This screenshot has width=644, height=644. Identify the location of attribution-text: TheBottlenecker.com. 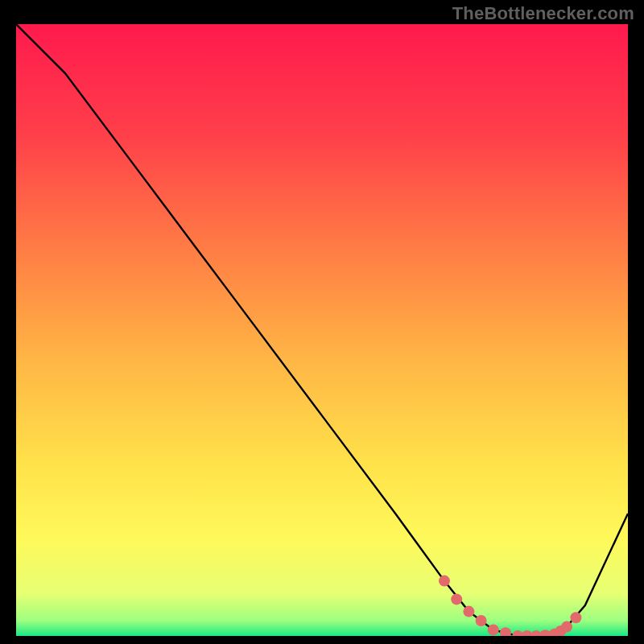
(543, 14).